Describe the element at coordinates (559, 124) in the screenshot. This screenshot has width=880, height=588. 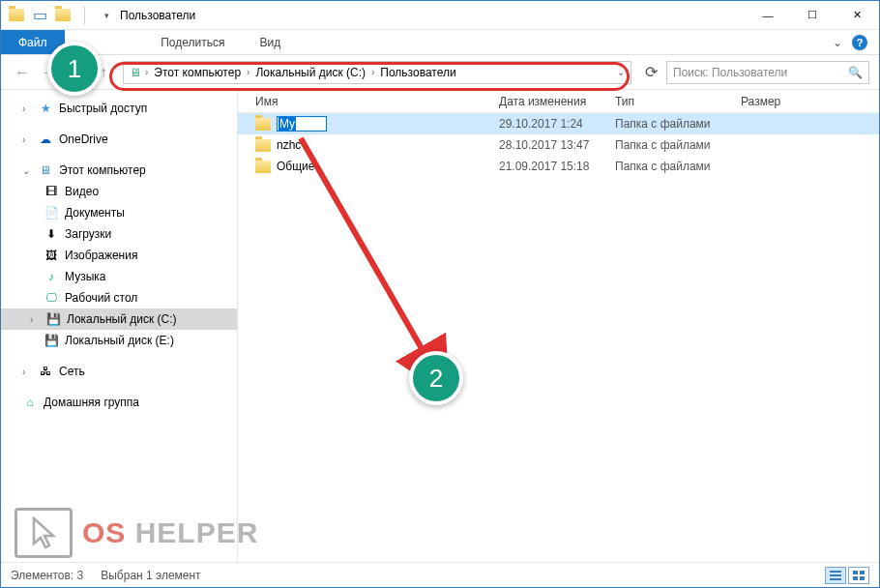
I see `list-row: My 29.10.2017 1:24 Папка с файлами` at that location.